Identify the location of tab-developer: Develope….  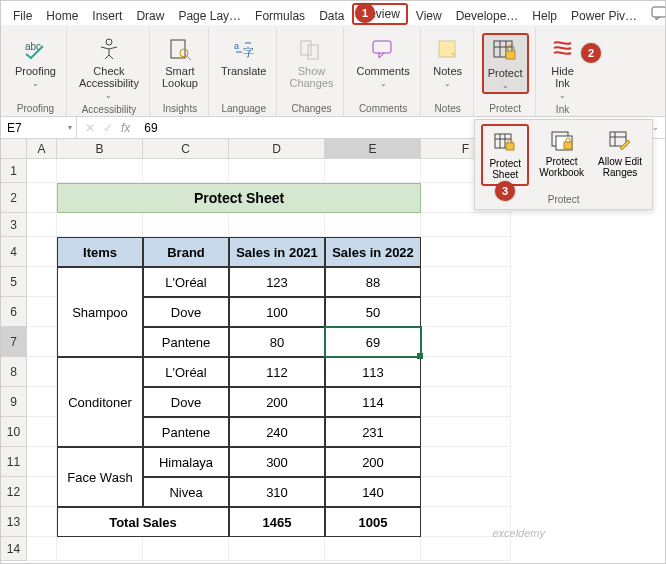
(488, 16).